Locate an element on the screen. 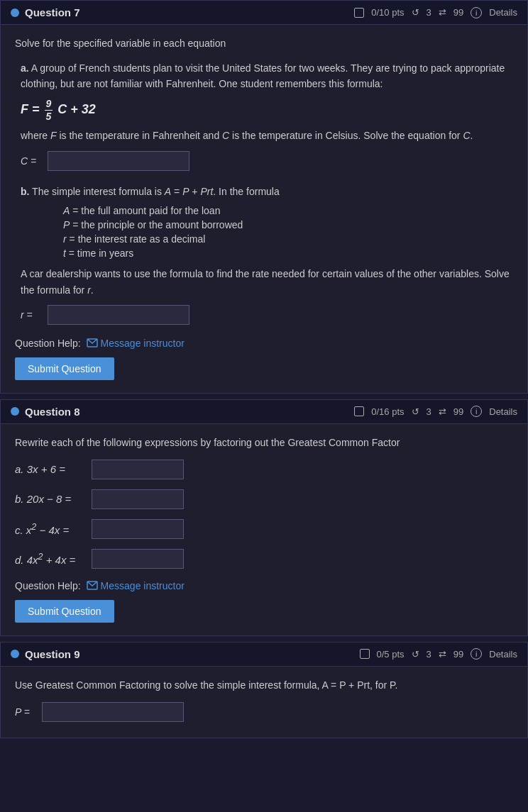 This screenshot has height=812, width=528. expr-d-row: d. 4x2 + 4x = is located at coordinates (264, 559).